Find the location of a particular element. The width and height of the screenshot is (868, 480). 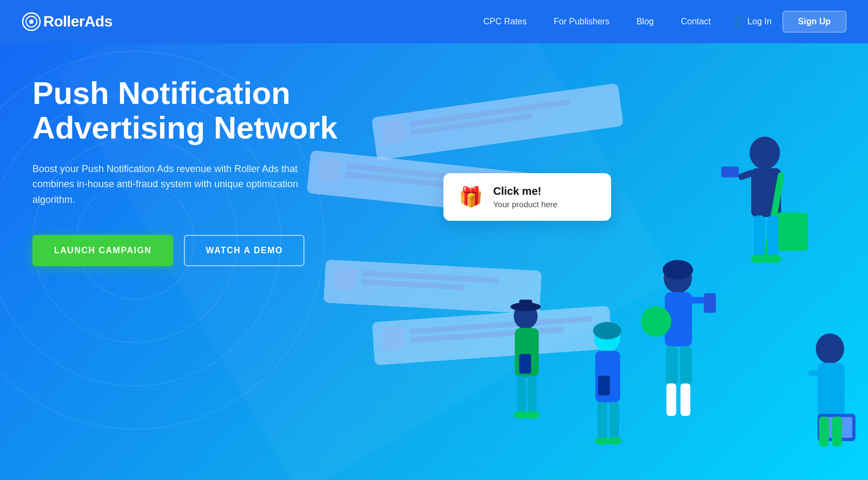

nav-for-publishers: For Publishers is located at coordinates (582, 22).